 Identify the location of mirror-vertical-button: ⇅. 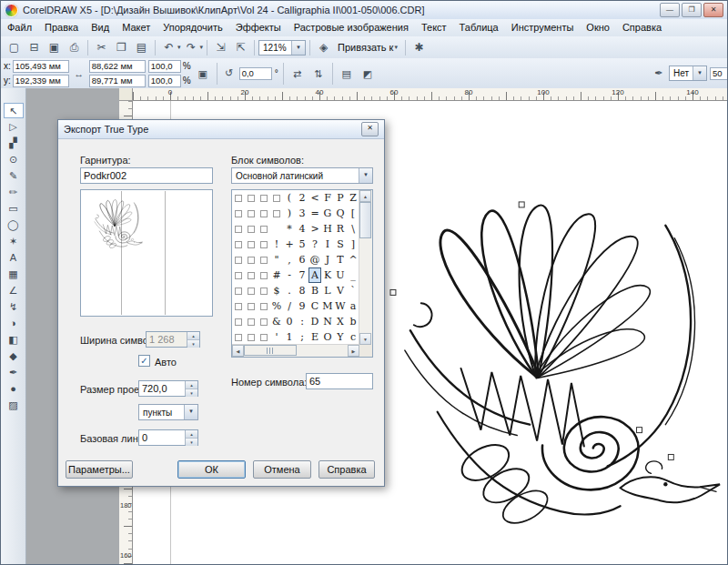
(318, 74).